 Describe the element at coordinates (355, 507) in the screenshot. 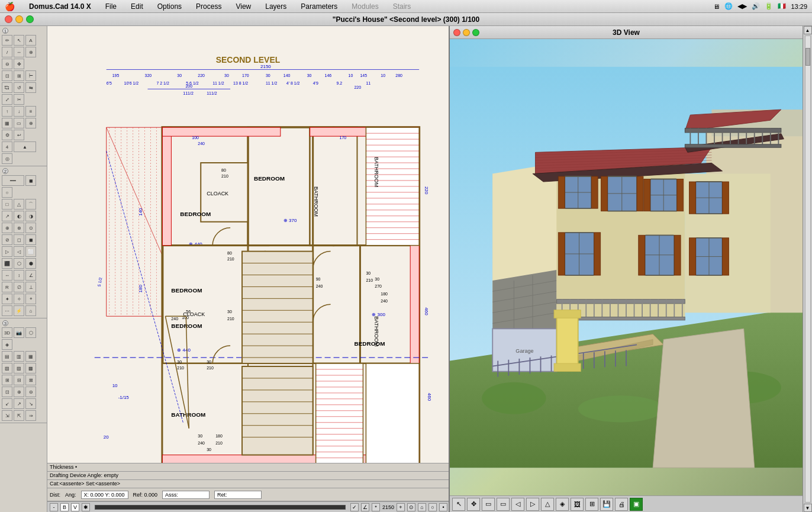

I see `nav-check-btn: ✓` at that location.